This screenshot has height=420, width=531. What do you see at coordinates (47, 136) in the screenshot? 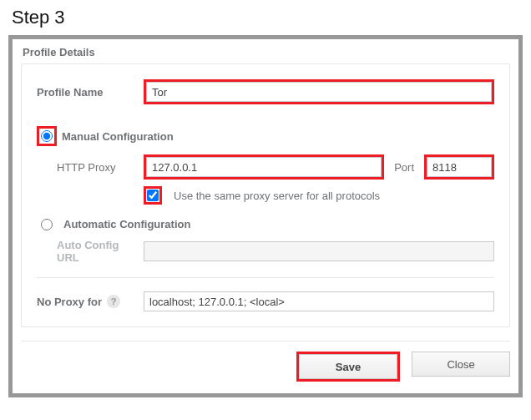
I see `manual-config-radio-highlight` at bounding box center [47, 136].